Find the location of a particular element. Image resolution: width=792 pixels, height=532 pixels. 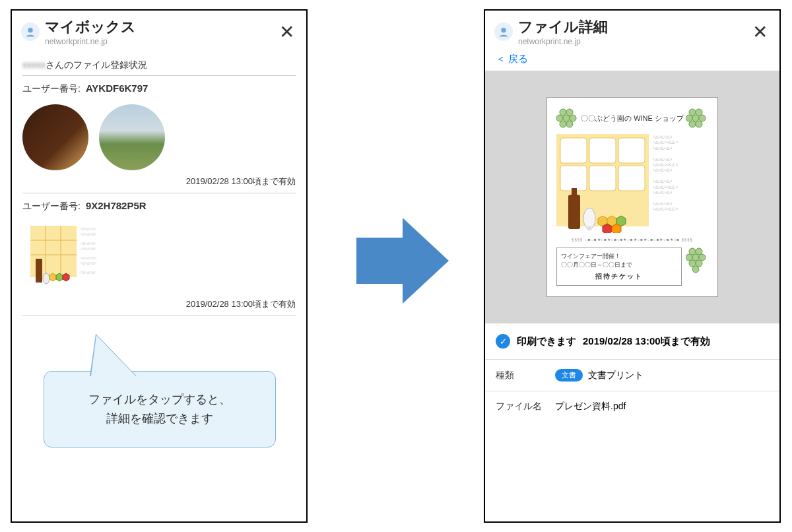

check-icon: ✓ is located at coordinates (503, 341).